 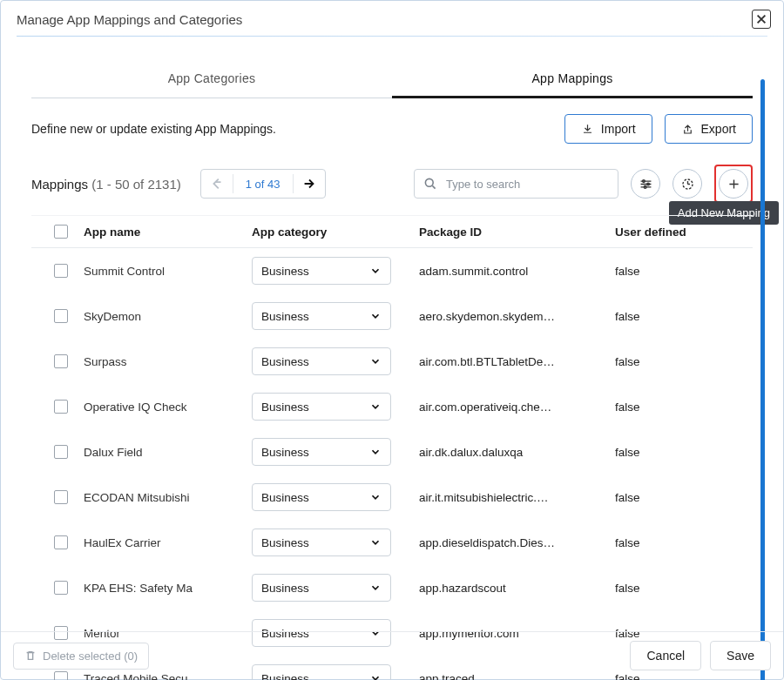 What do you see at coordinates (167, 453) in the screenshot?
I see `cell-app-name: Dalux Field` at bounding box center [167, 453].